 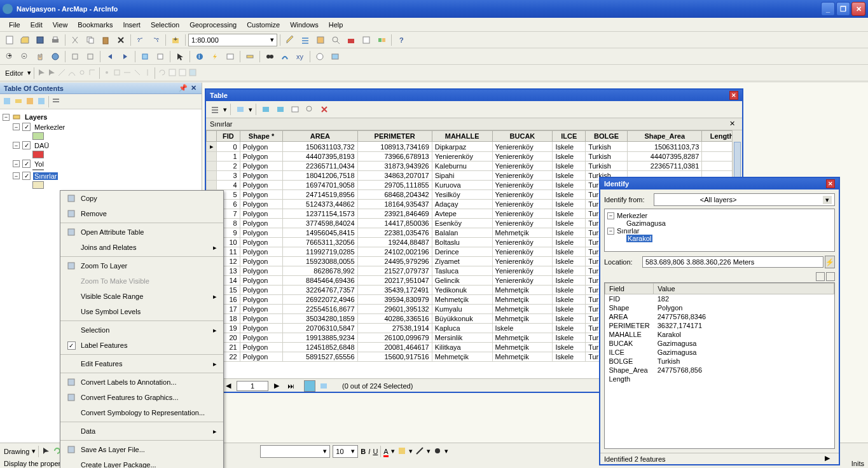 I want to click on save-button, so click(x=40, y=40).